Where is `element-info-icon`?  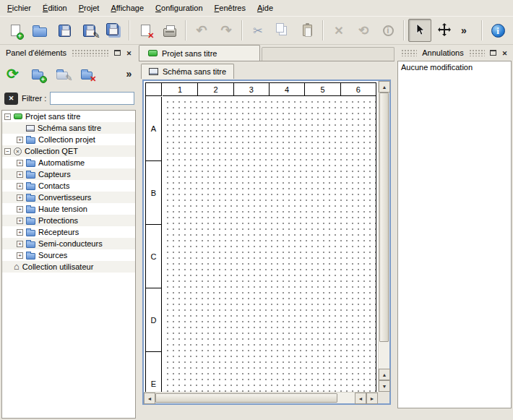
element-info-icon is located at coordinates (389, 30).